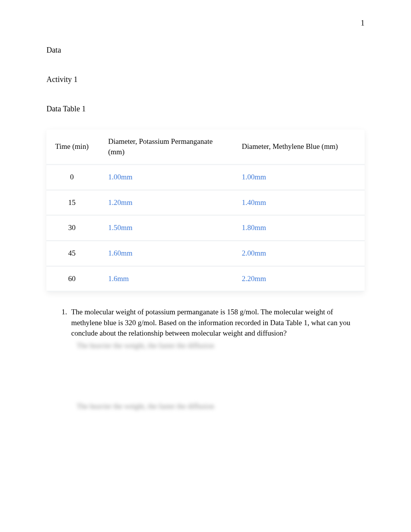 The height and width of the screenshot is (532, 411). What do you see at coordinates (217, 359) in the screenshot?
I see `question-item: The molecular weight of potassium perman…` at bounding box center [217, 359].